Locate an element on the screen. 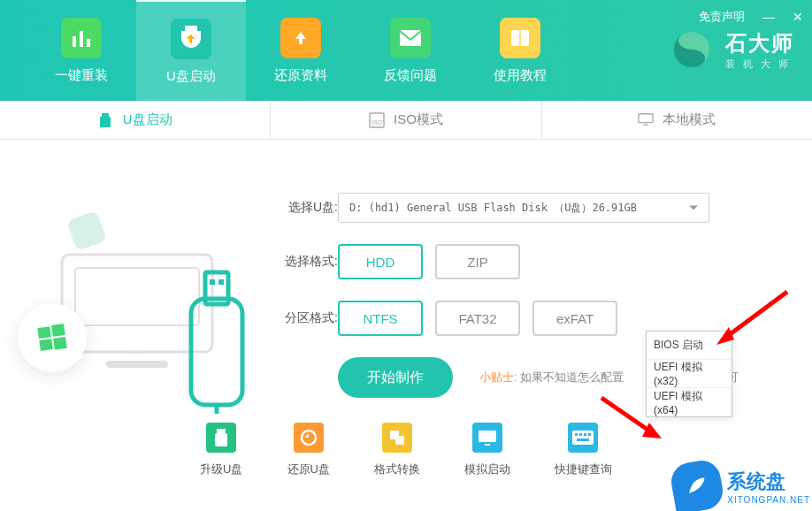 The height and width of the screenshot is (511, 812). format-option-zip: ZIP is located at coordinates (478, 262).